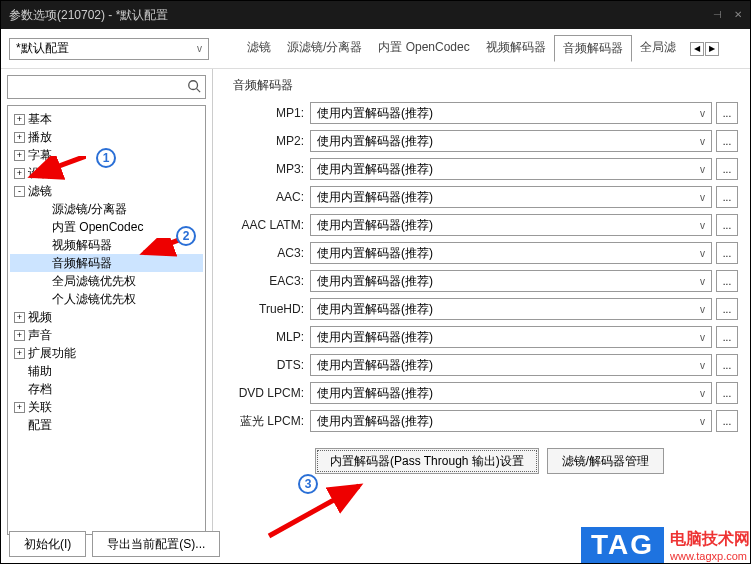 The height and width of the screenshot is (564, 751). What do you see at coordinates (48, 544) in the screenshot?
I see `initialize-button: 初始化(I)` at bounding box center [48, 544].